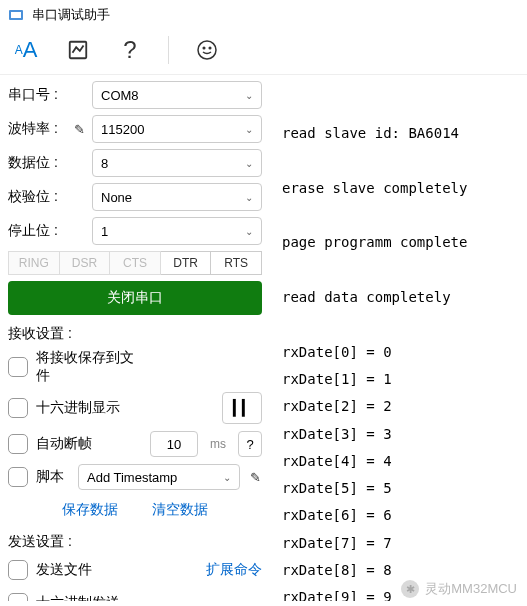 The width and height of the screenshot is (527, 606). Describe the element at coordinates (130, 50) in the screenshot. I see `help-button: ?` at that location.